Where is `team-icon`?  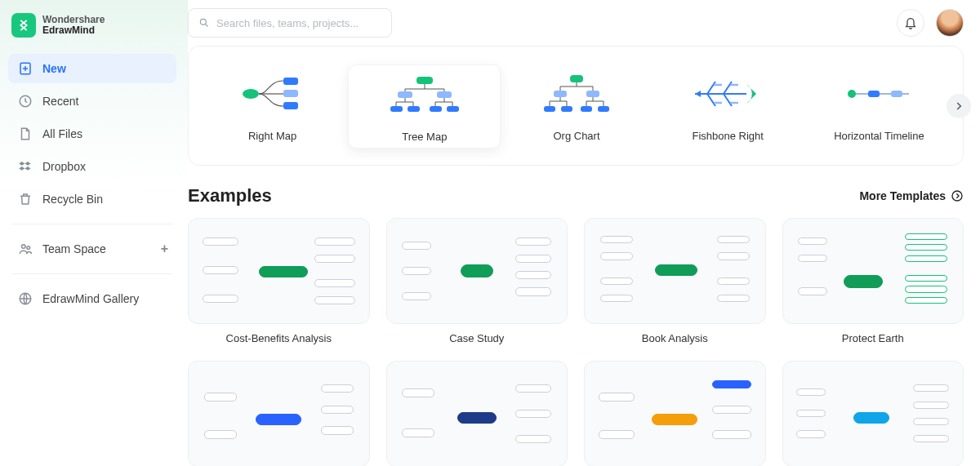
team-icon is located at coordinates (25, 249).